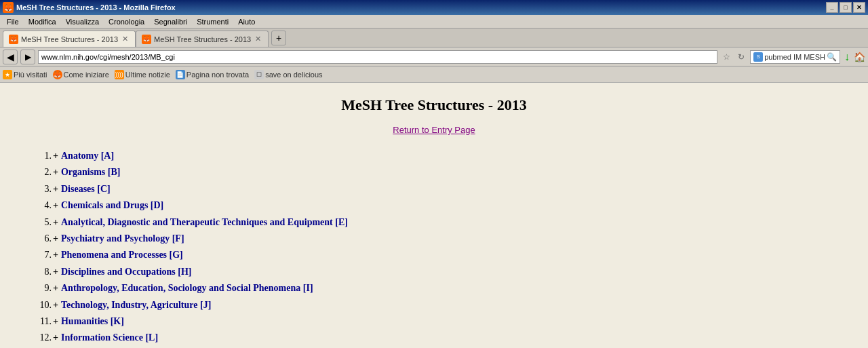 This screenshot has width=868, height=348. I want to click on item-number: 12., so click(43, 338).